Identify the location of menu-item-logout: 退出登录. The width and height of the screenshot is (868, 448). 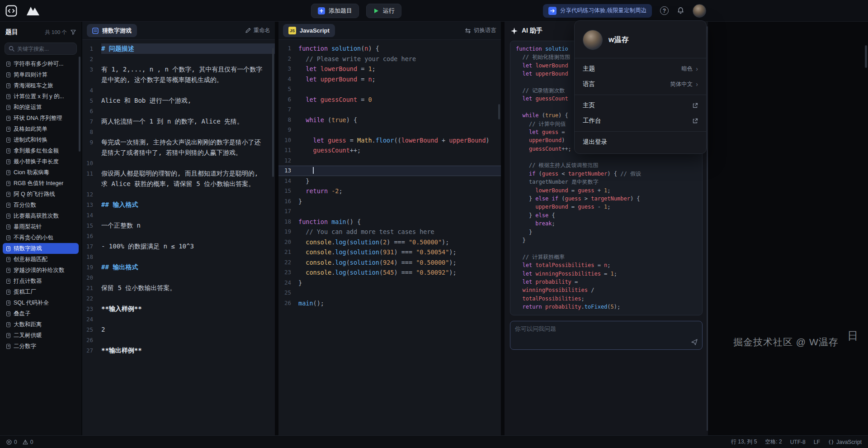
(640, 142).